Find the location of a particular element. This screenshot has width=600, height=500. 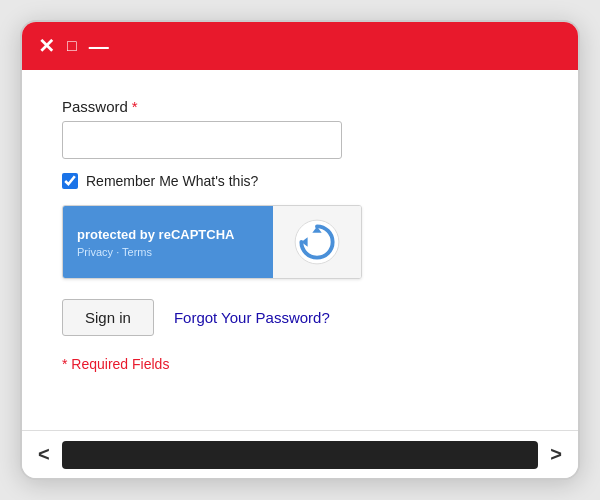

password-group: Password * is located at coordinates (300, 128).